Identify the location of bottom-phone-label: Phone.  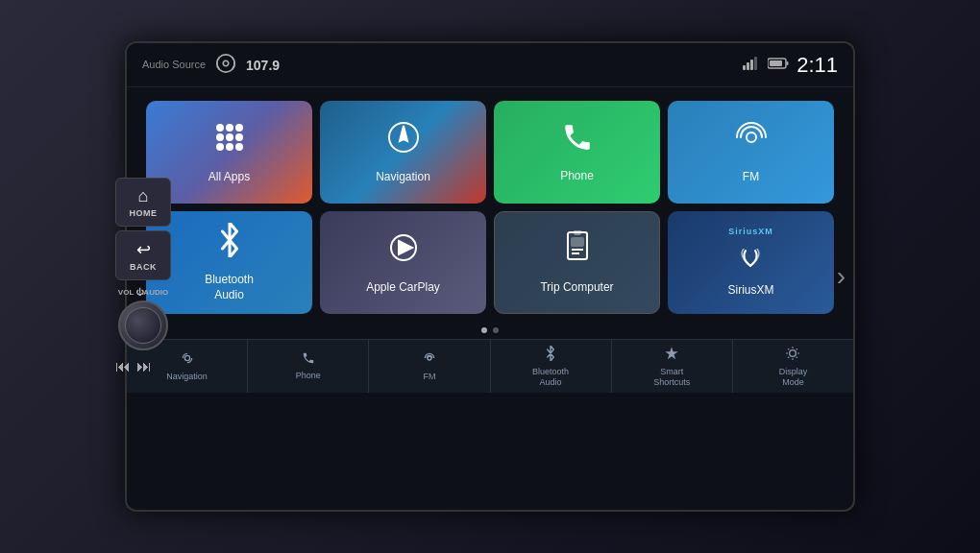
(308, 376).